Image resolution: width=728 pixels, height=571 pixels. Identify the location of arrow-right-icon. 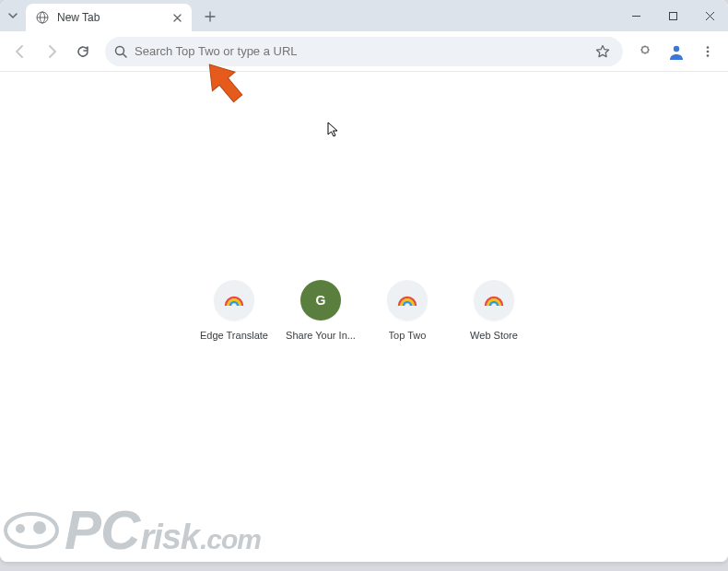
(52, 52).